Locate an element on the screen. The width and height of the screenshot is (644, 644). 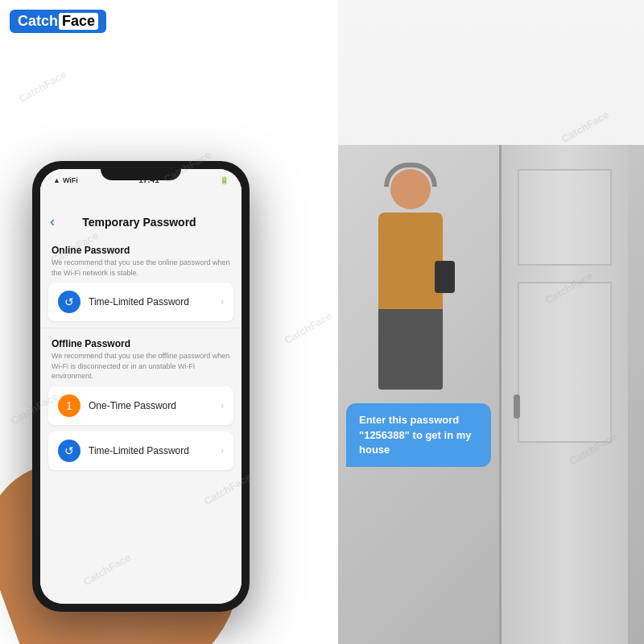
offline-password-section: Offline Password We recommend that you u… is located at coordinates (141, 401).